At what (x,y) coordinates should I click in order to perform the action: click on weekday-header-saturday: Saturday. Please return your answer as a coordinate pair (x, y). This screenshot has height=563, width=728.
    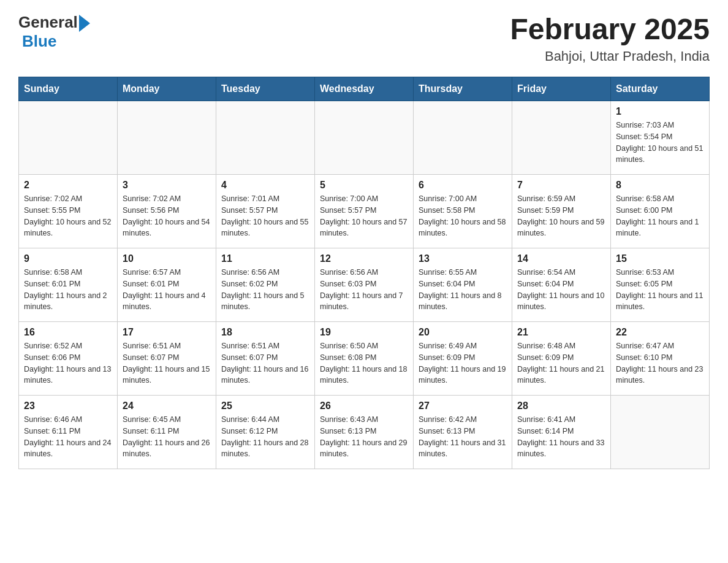
    Looking at the image, I should click on (661, 90).